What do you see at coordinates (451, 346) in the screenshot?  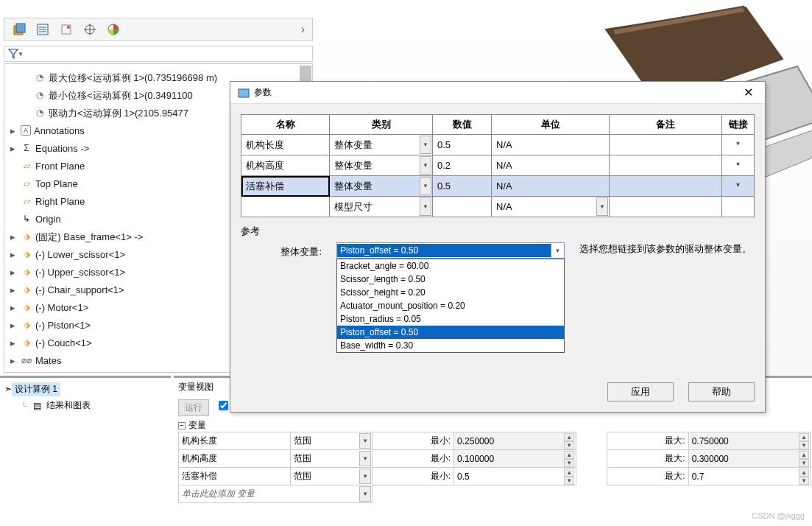 I see `combo-option: Base_width = 0.30` at bounding box center [451, 346].